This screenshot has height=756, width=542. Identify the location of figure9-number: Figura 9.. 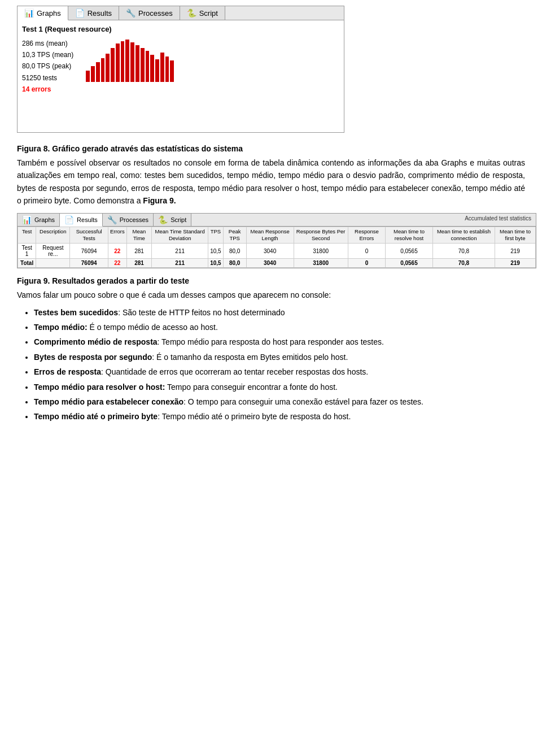
(33, 281).